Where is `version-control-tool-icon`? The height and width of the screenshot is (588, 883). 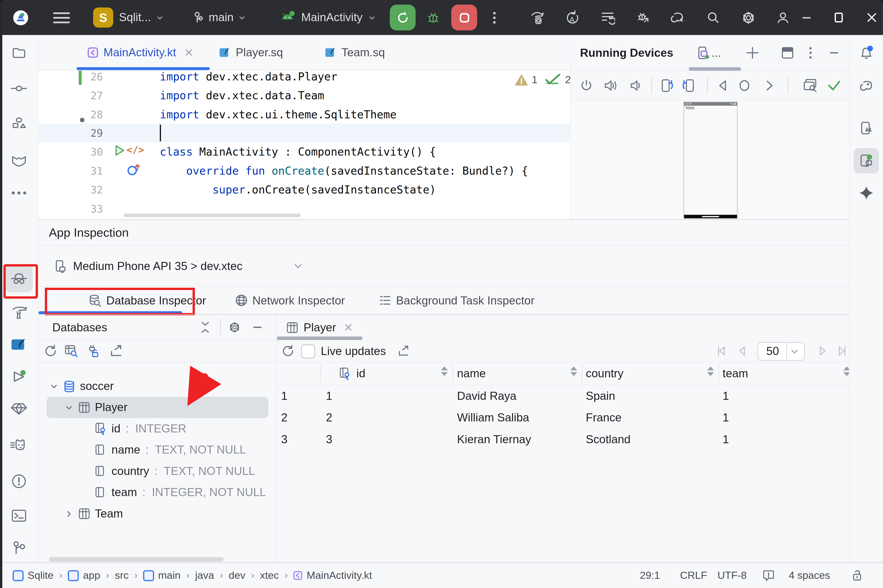 version-control-tool-icon is located at coordinates (19, 548).